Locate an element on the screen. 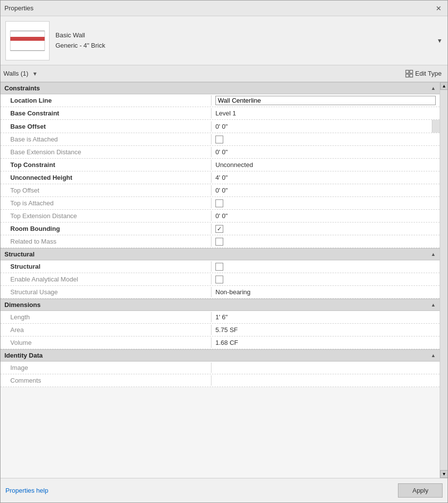 This screenshot has height=503, width=448. section-header-constraints: Constraints▲ is located at coordinates (220, 88).